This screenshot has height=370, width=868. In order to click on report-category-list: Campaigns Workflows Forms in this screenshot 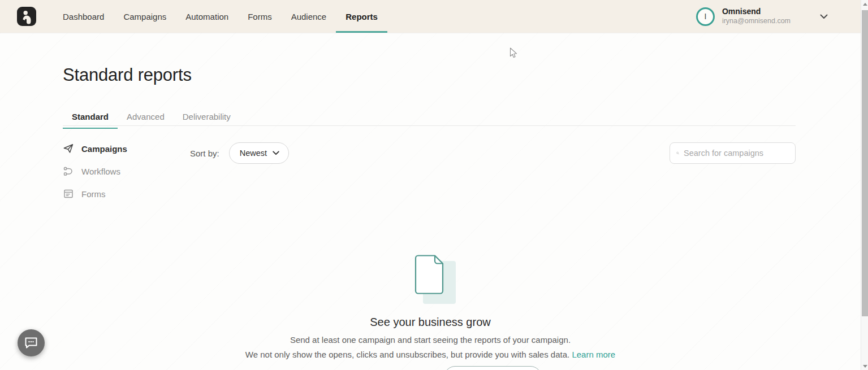, I will do `click(119, 174)`.